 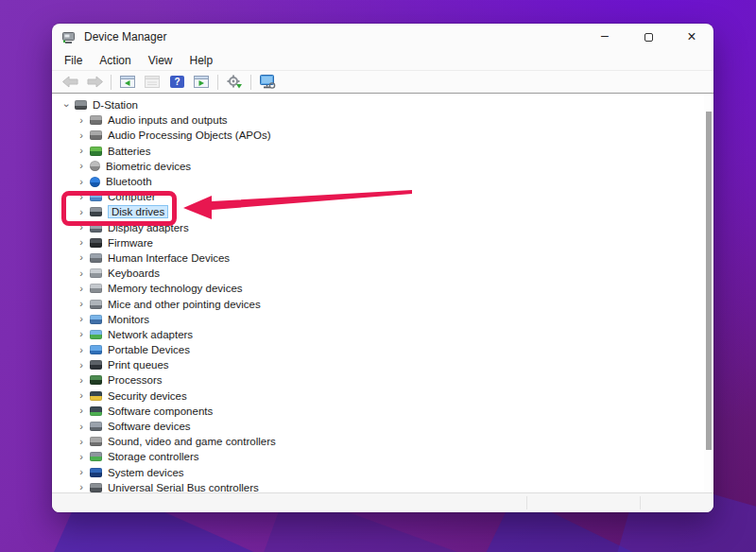 What do you see at coordinates (96, 473) in the screenshot?
I see `system-device-icon` at bounding box center [96, 473].